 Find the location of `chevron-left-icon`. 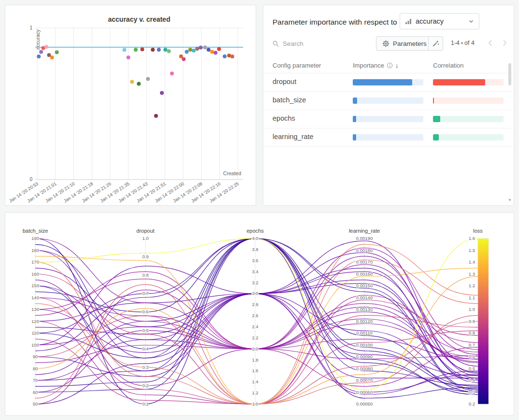

chevron-left-icon is located at coordinates (490, 43).